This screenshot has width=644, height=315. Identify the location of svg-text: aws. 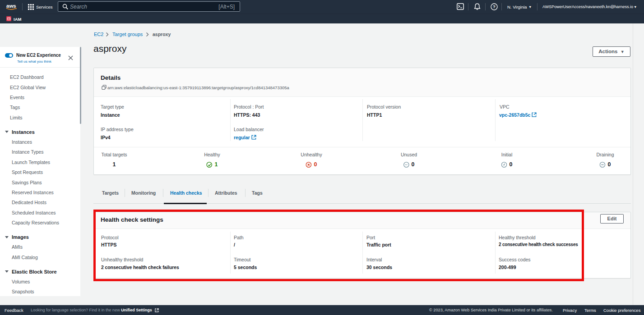
(11, 6).